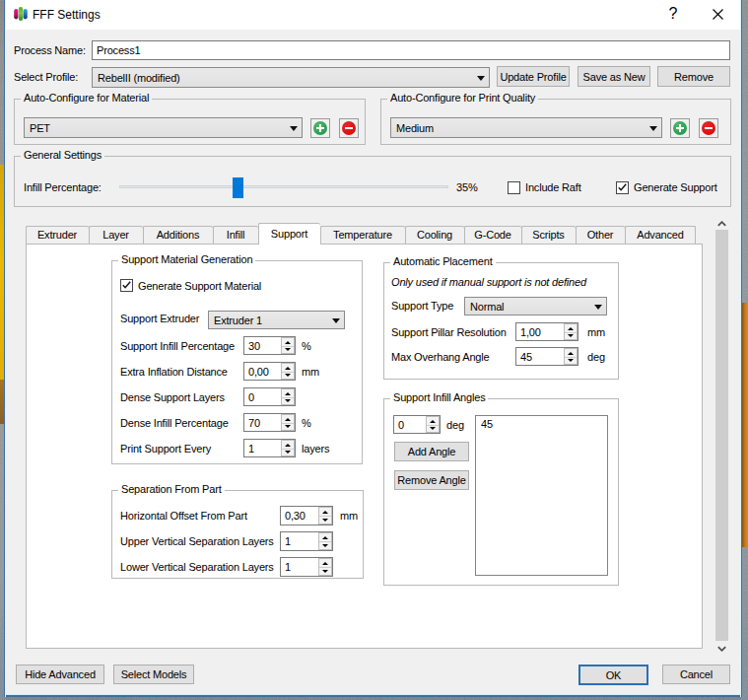 The image size is (748, 700). What do you see at coordinates (676, 187) in the screenshot?
I see `generate-support-label: Generate Support` at bounding box center [676, 187].